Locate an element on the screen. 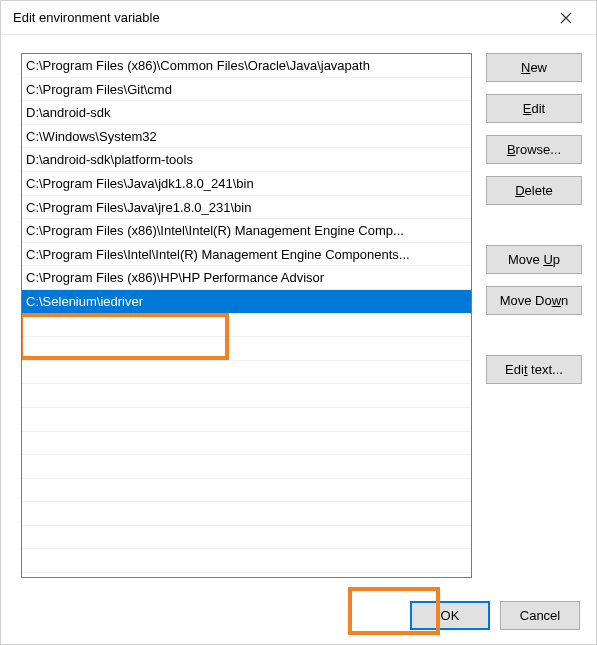 The image size is (597, 645). cancel-button: Cancel is located at coordinates (540, 616).